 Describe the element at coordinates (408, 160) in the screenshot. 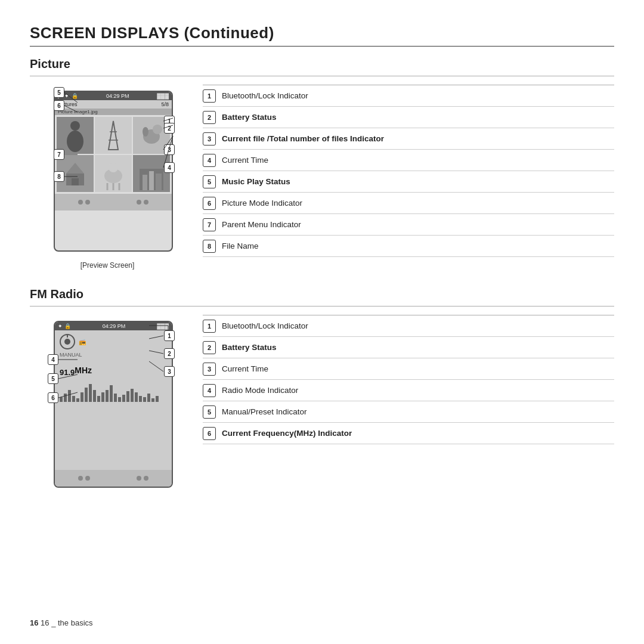

I see `picture-indicator-row: 4Current Time` at that location.